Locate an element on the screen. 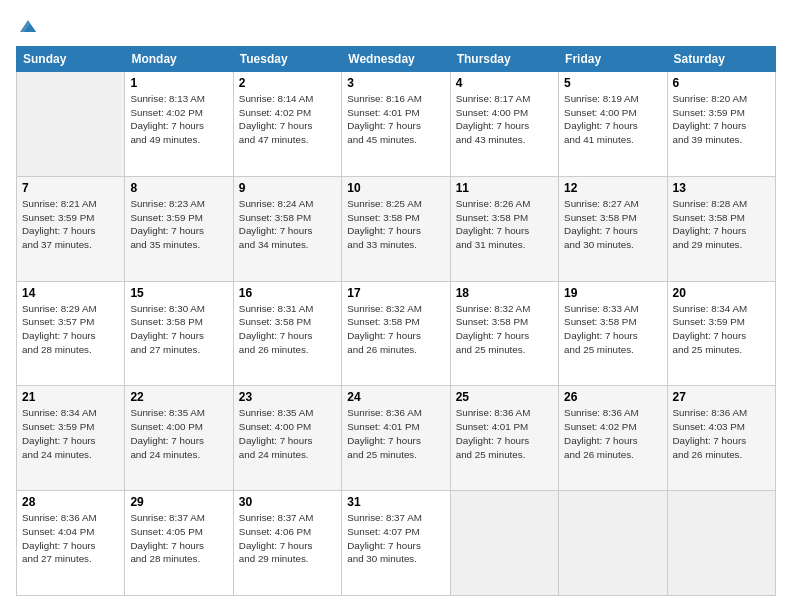 This screenshot has width=792, height=612. day-info: Sunrise: 8:32 AMSunset: 3:58 PMDaylight:… is located at coordinates (504, 330).